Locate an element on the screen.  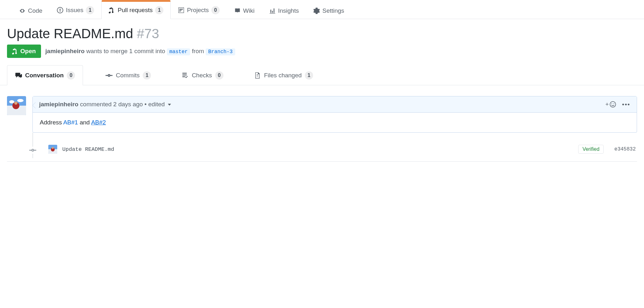
tab-pullrequests-label: Pull requests is located at coordinates (135, 10).